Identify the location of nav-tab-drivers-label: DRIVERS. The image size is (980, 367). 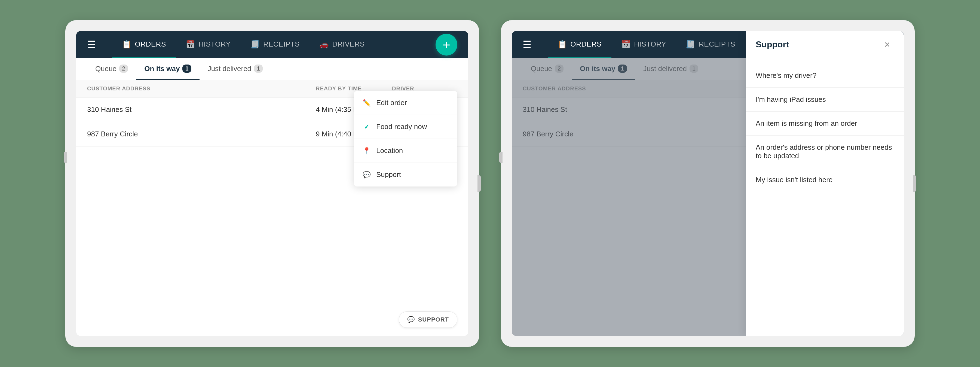
(348, 44).